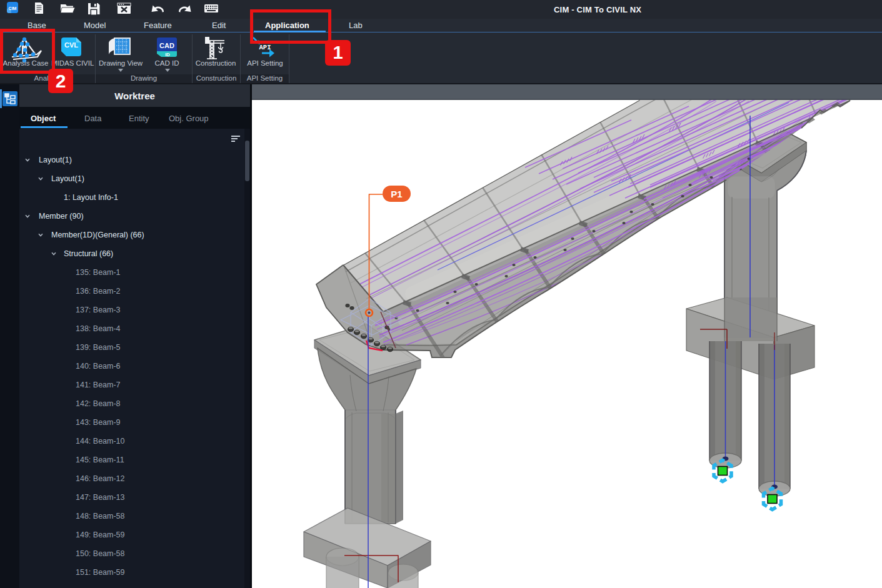  What do you see at coordinates (13, 9) in the screenshot?
I see `svg-text: CIM` at bounding box center [13, 9].